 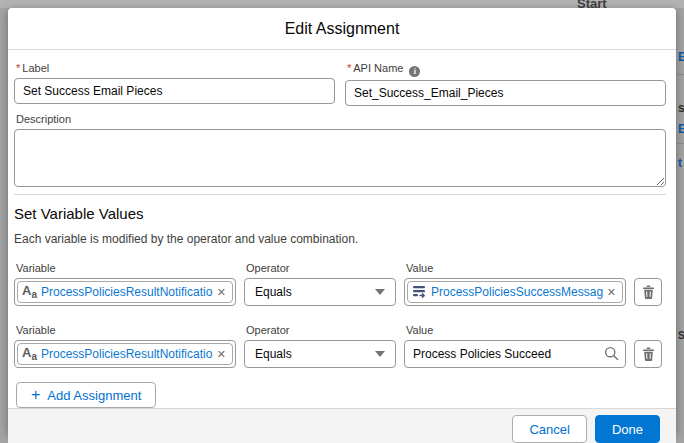 I want to click on label-field-label: *Label, so click(x=176, y=68).